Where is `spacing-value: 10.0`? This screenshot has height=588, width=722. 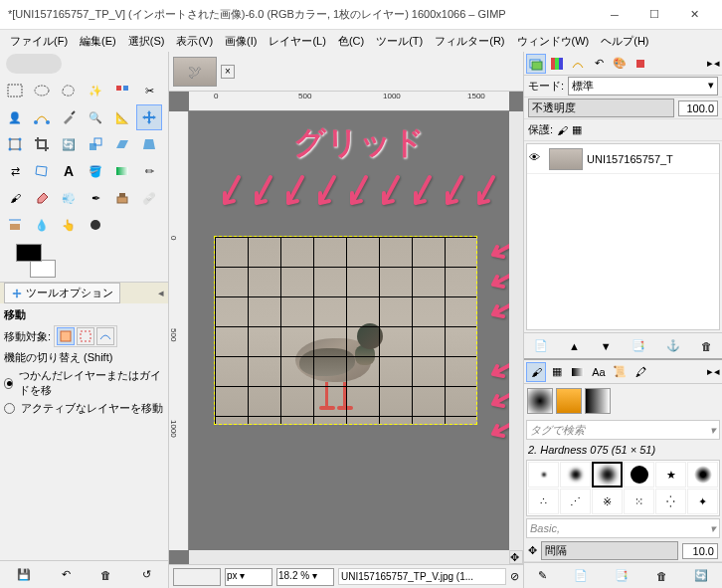
spacing-value: 10.0 is located at coordinates (700, 551).